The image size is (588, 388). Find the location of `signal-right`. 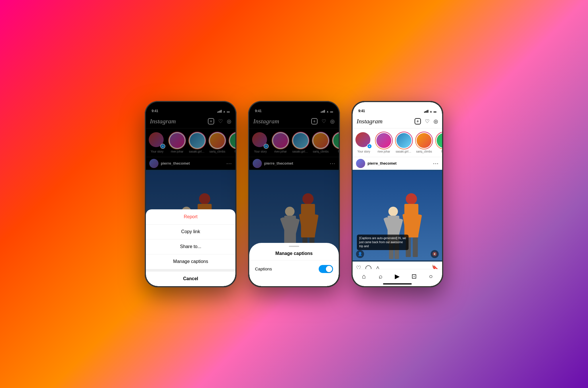

signal-right is located at coordinates (426, 111).